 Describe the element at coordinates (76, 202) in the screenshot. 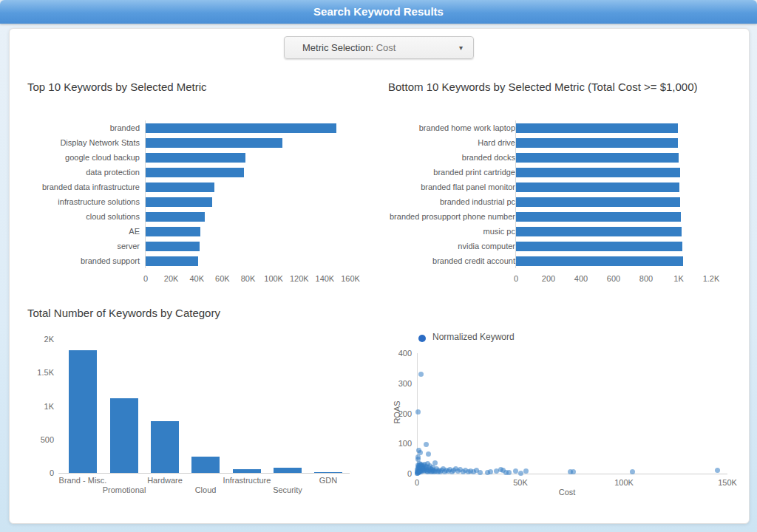

I see `top10-bar-label: infrastructure solutions` at that location.